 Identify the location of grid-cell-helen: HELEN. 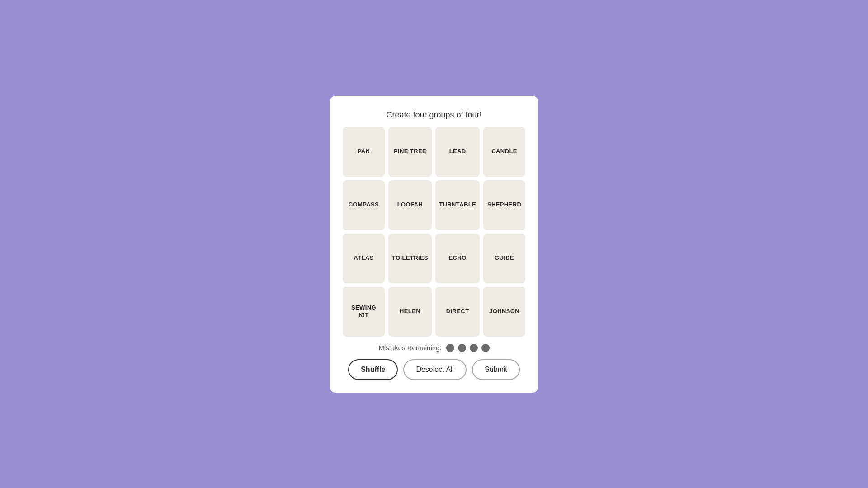
(410, 312).